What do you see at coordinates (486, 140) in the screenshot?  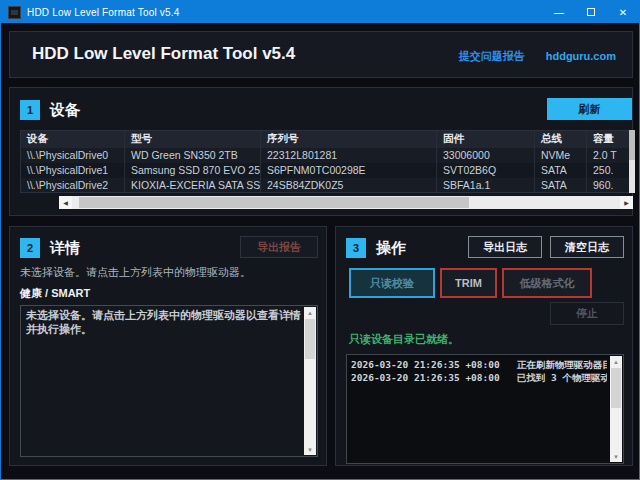 I see `col-header-firmware: 固件` at bounding box center [486, 140].